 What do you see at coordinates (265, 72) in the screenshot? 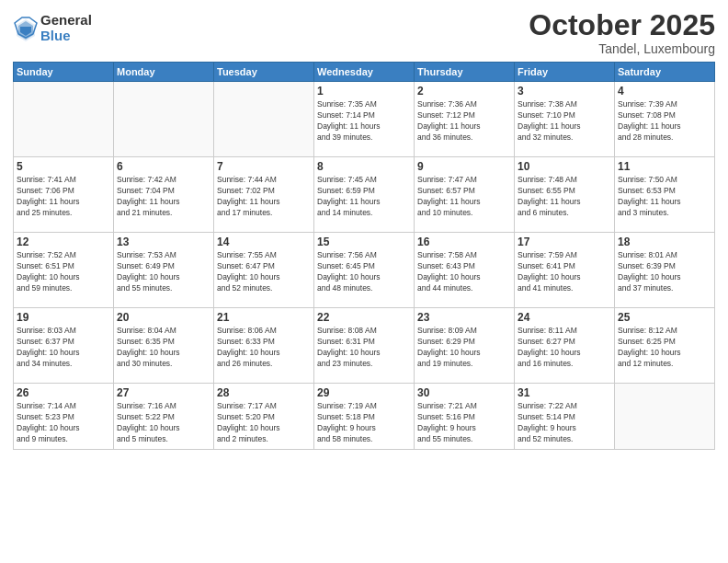
I see `col-tuesday: Tuesday` at bounding box center [265, 72].